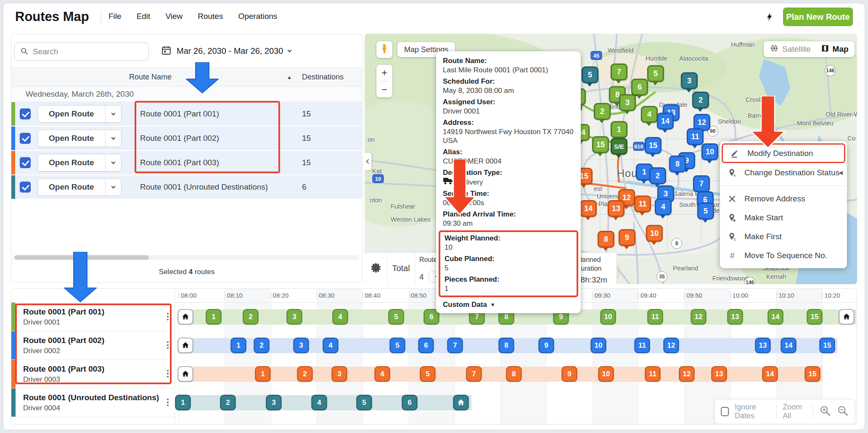 Image resolution: width=868 pixels, height=433 pixels. I want to click on timeline-route-item-1: Route 0001 (Part 001)Driver 0001, so click(93, 317).